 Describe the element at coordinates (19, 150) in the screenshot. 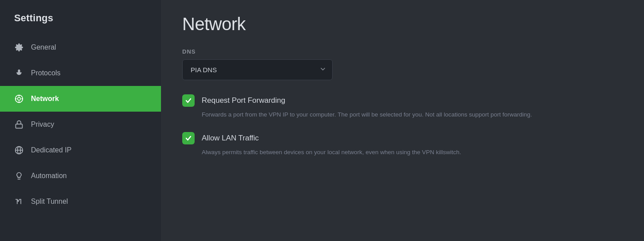

I see `globe-icon` at that location.